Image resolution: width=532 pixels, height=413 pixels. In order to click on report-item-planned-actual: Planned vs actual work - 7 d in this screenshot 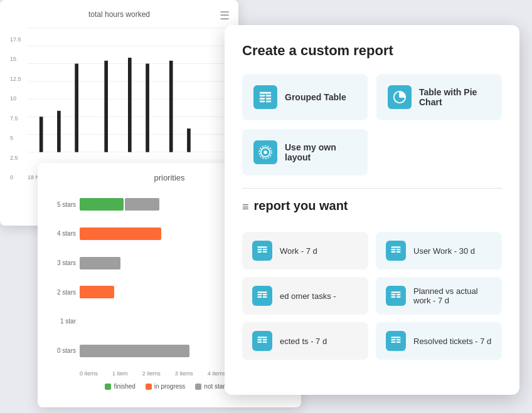, I will do `click(439, 296)`.